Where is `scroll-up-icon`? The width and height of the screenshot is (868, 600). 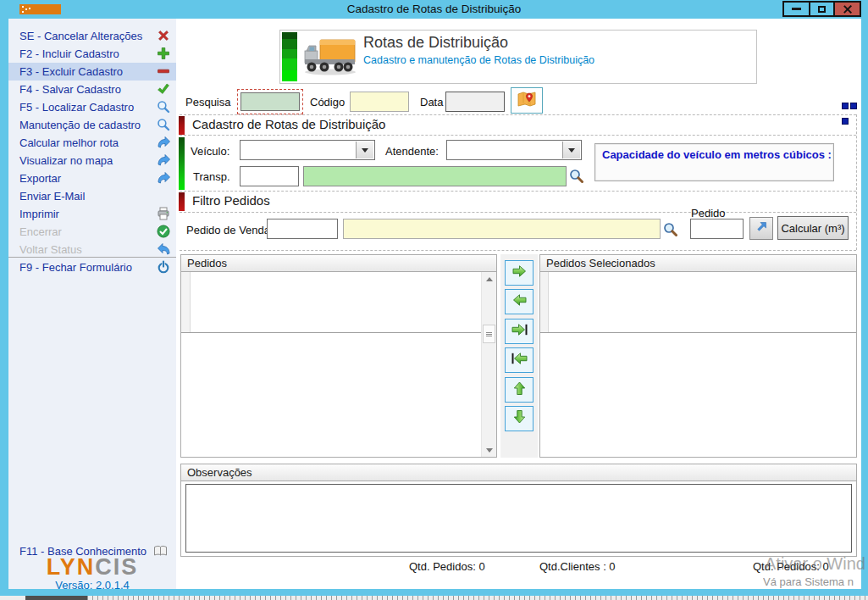 scroll-up-icon is located at coordinates (489, 279).